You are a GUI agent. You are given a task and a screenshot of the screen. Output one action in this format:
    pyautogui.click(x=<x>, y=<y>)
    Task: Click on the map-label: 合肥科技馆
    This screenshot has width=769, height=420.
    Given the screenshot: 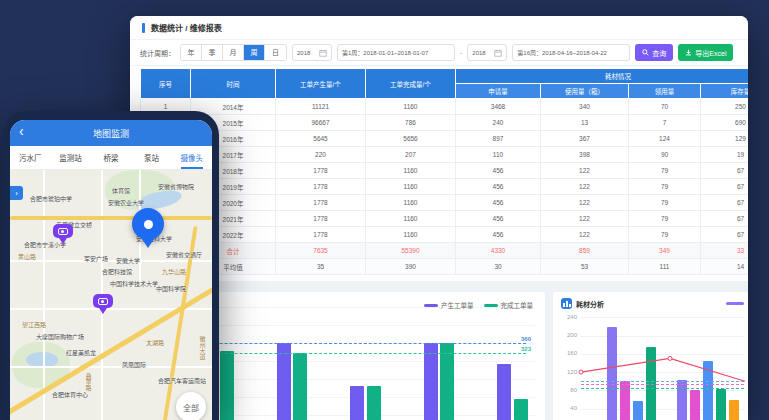 What is the action you would take?
    pyautogui.click(x=117, y=272)
    